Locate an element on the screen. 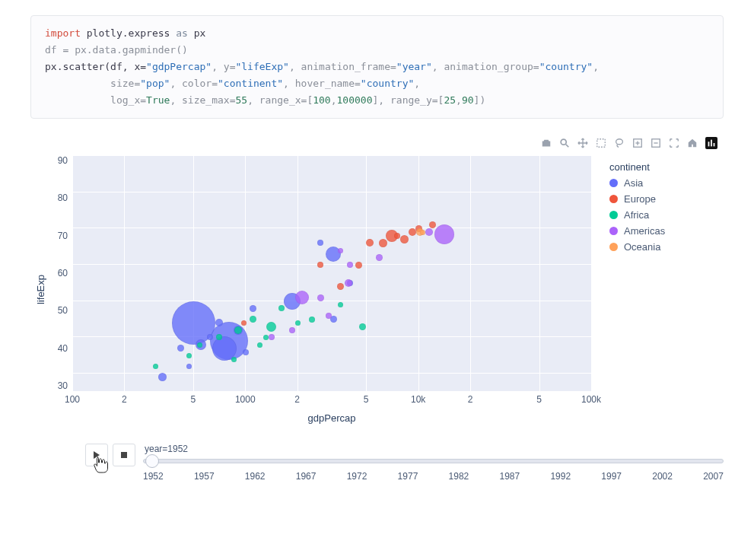 The width and height of the screenshot is (754, 560). zoom-out-icon is located at coordinates (656, 143).